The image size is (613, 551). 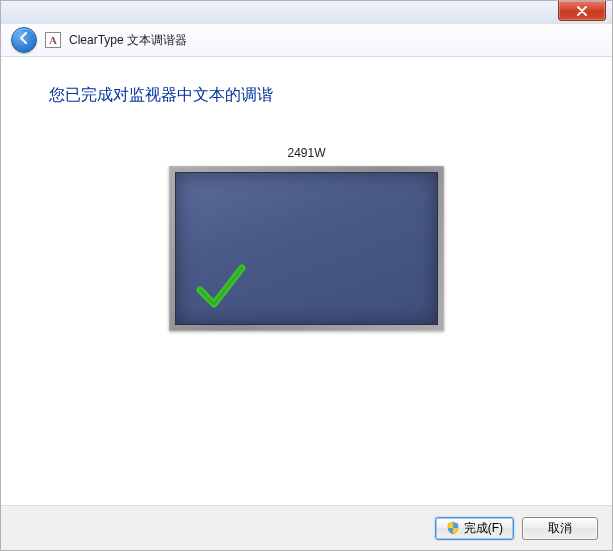 What do you see at coordinates (453, 528) in the screenshot?
I see `shield-icon` at bounding box center [453, 528].